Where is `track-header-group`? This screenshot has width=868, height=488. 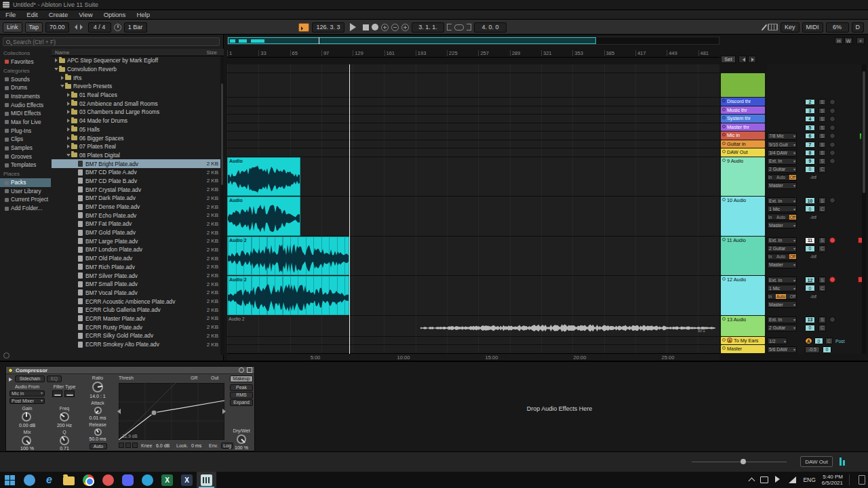
track-header-group is located at coordinates (743, 85).